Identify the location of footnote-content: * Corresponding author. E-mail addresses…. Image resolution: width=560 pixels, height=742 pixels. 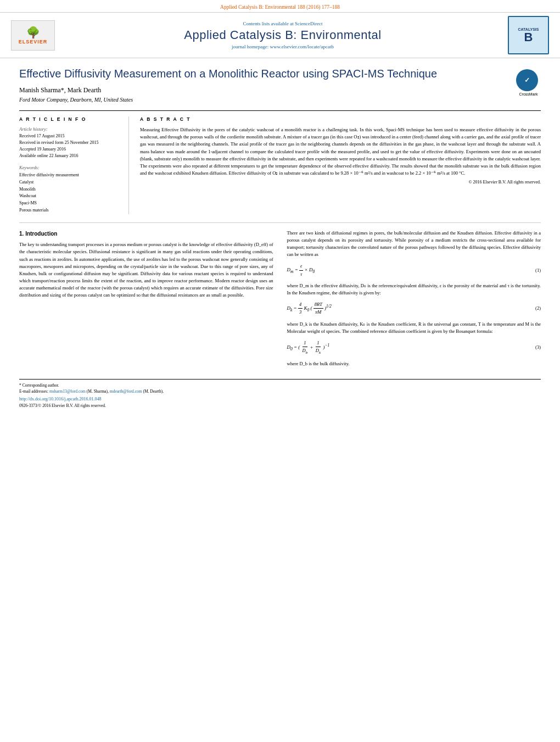
(280, 395).